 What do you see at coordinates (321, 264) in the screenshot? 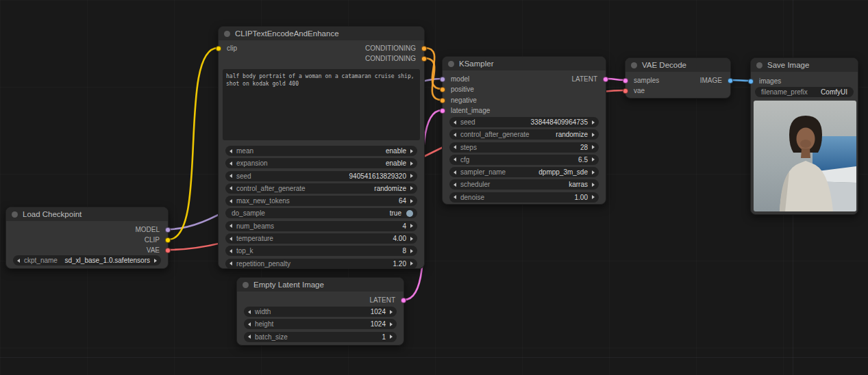
I see `widget-repetition-penalty: repetition_penalty 1.20` at bounding box center [321, 264].